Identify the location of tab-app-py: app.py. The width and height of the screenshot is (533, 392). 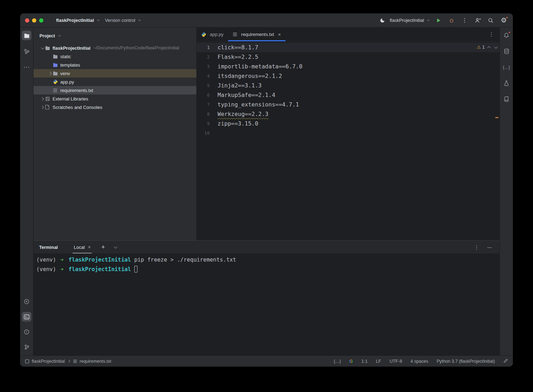
(212, 35).